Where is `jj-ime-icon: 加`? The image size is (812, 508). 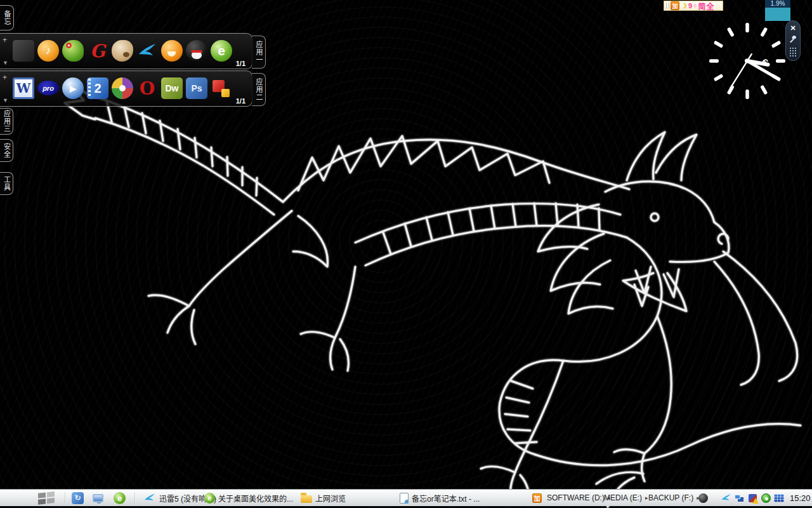 jj-ime-icon: 加 is located at coordinates (537, 498).